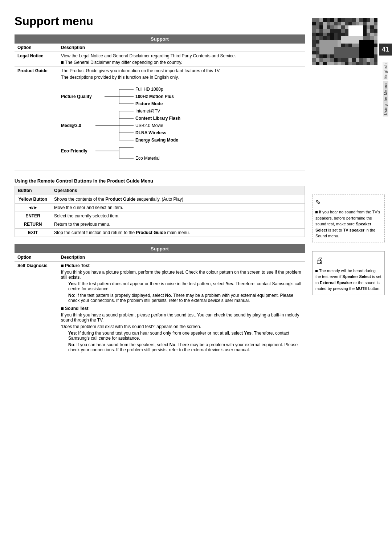  I want to click on note-icon-1: ✎, so click(348, 202).